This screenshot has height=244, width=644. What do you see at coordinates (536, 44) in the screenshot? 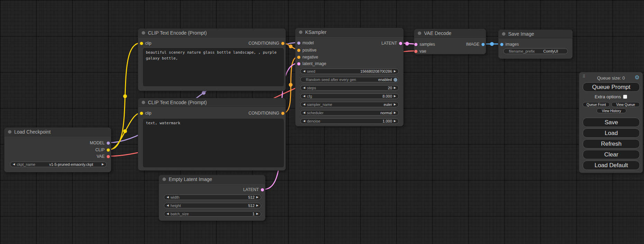
I see `node-save-image: Save Image images filename_prefix ComfyU…` at bounding box center [536, 44].